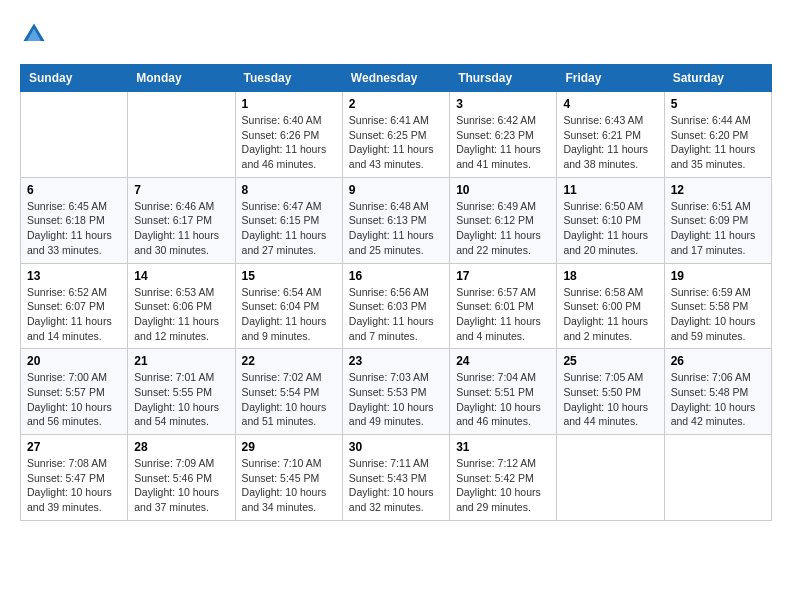  I want to click on day-number: 21, so click(181, 361).